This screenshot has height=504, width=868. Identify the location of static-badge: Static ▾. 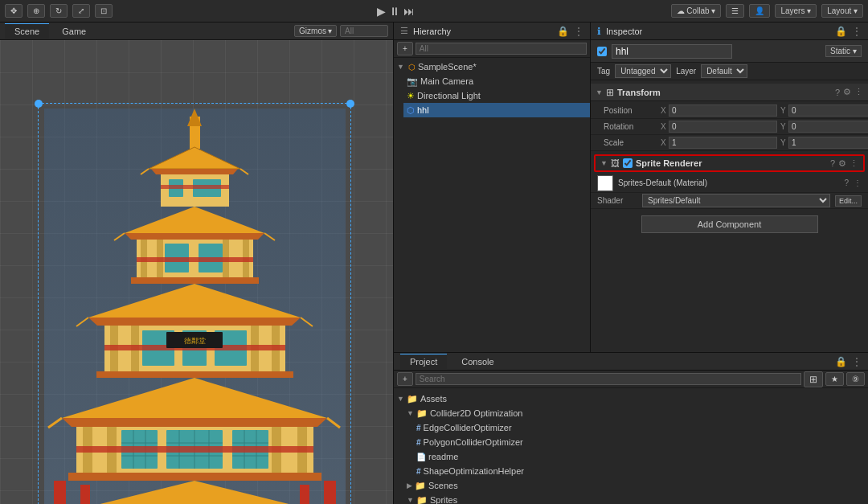
(844, 51).